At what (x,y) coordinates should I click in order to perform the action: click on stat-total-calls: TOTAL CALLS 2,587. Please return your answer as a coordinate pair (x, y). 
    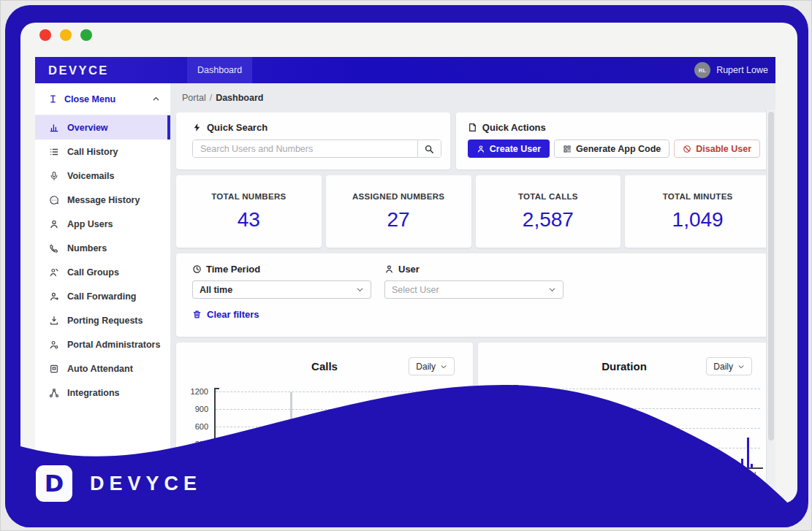
    Looking at the image, I should click on (548, 212).